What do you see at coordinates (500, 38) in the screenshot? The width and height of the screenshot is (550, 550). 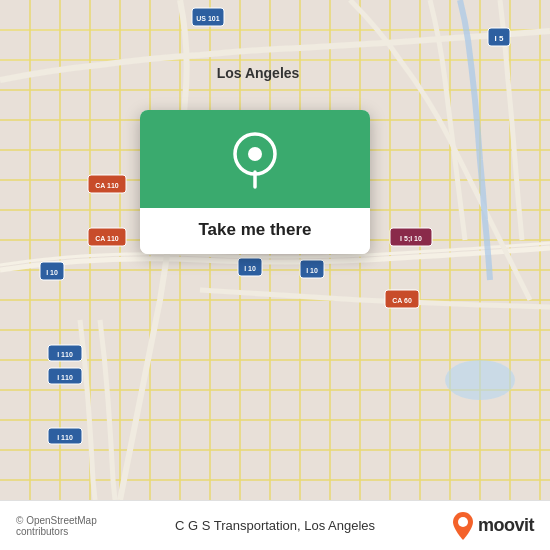 I see `svg-text: I 5` at bounding box center [500, 38].